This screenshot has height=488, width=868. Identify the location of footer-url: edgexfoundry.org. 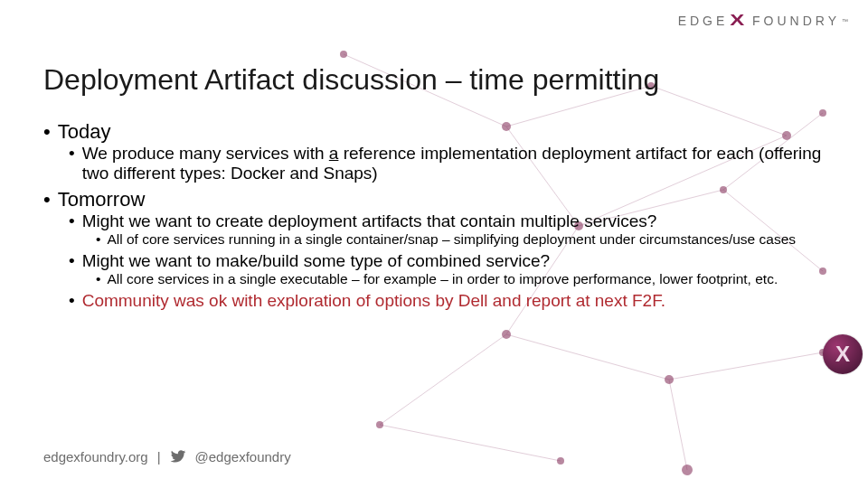
(96, 457).